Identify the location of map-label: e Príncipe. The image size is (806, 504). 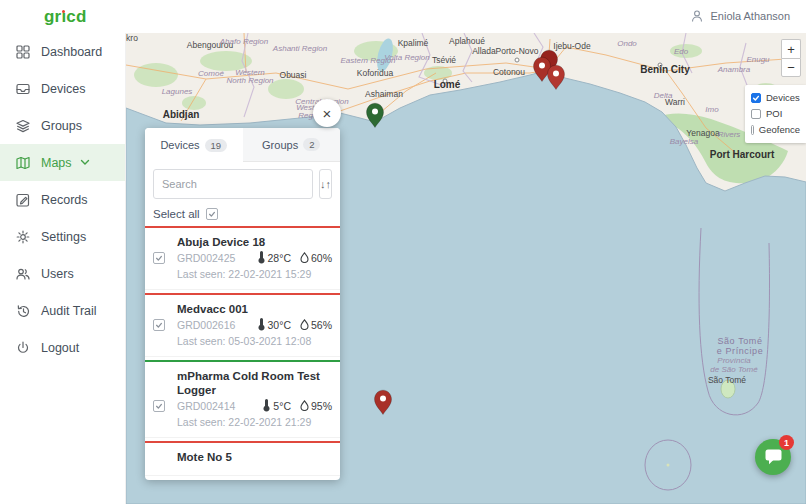
(740, 351).